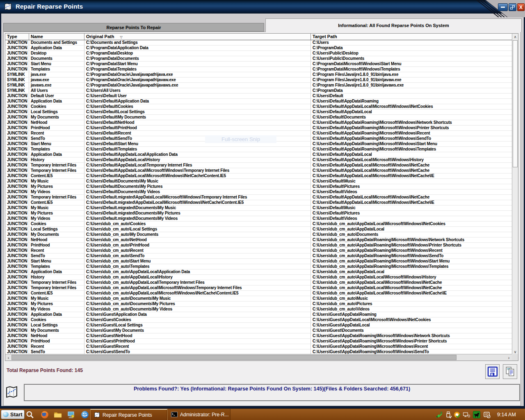 Image resolution: width=525 pixels, height=420 pixels. Describe the element at coordinates (258, 91) in the screenshot. I see `table-row: SYMLINKAll UsersC:\Users\All UsersC:\Pro…` at that location.